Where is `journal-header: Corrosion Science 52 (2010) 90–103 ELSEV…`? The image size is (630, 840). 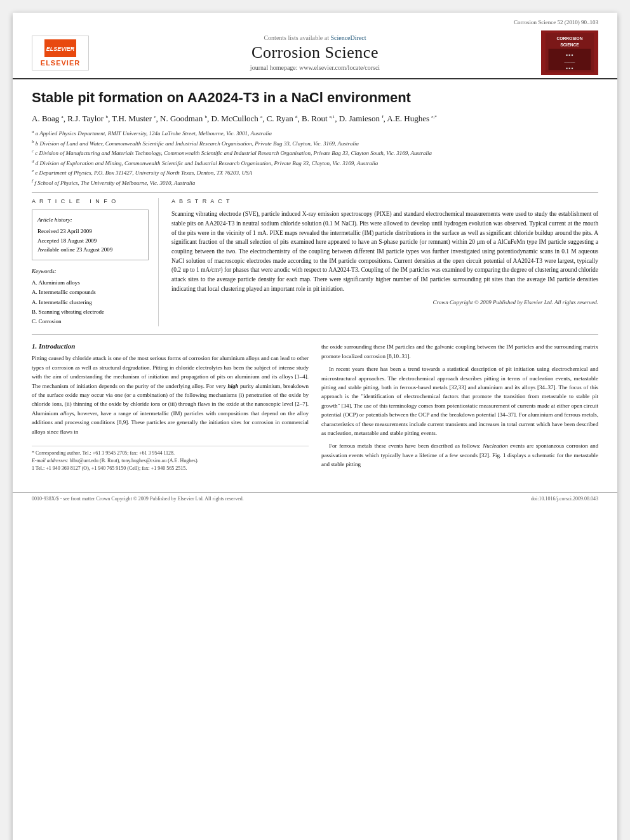
journal-header: Corrosion Science 52 (2010) 90–103 ELSEV… is located at coordinates (315, 46).